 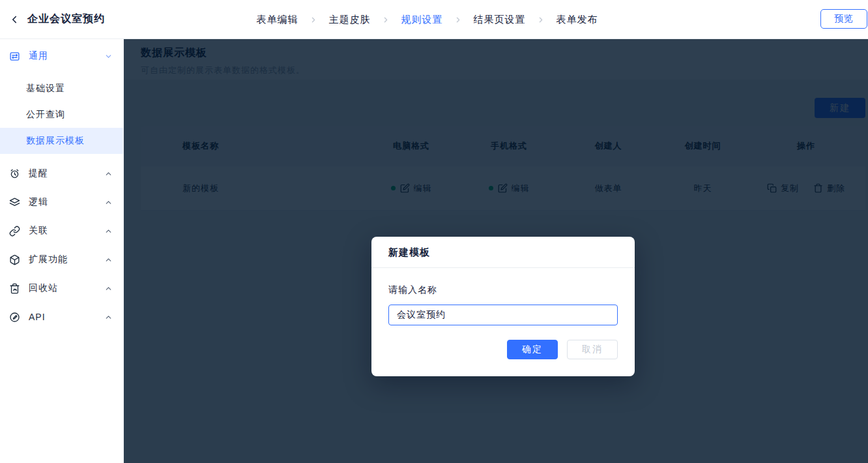 What do you see at coordinates (61, 317) in the screenshot?
I see `sidebar-group-api: API` at bounding box center [61, 317].